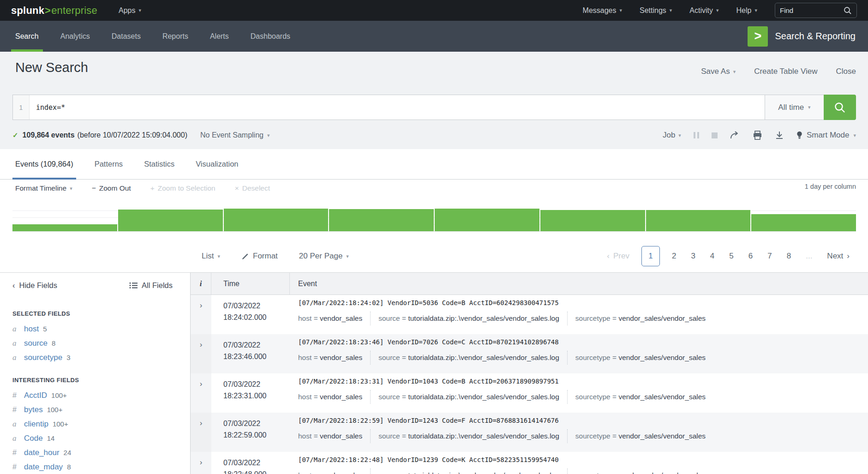 The width and height of the screenshot is (868, 474). I want to click on pagination-page-1-active: 1, so click(651, 256).